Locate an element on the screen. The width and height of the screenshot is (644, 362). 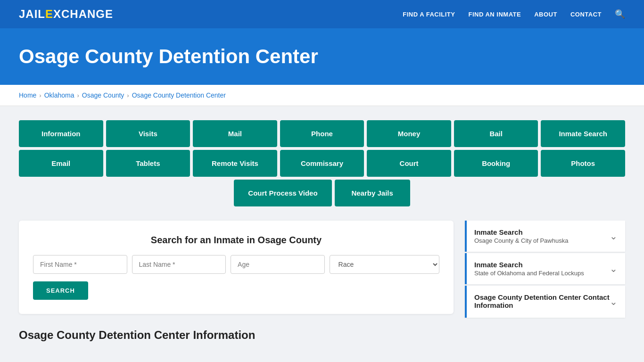
bottom-section-title: Osage County Detention Center Informatio… is located at coordinates (322, 335).